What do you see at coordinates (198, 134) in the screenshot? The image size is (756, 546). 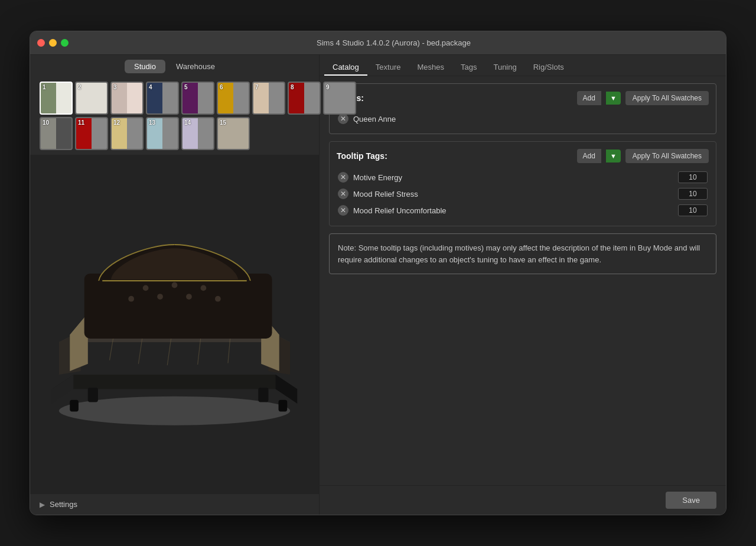 I see `swatches-row-2: 10 11 12 13 14 15` at bounding box center [198, 134].